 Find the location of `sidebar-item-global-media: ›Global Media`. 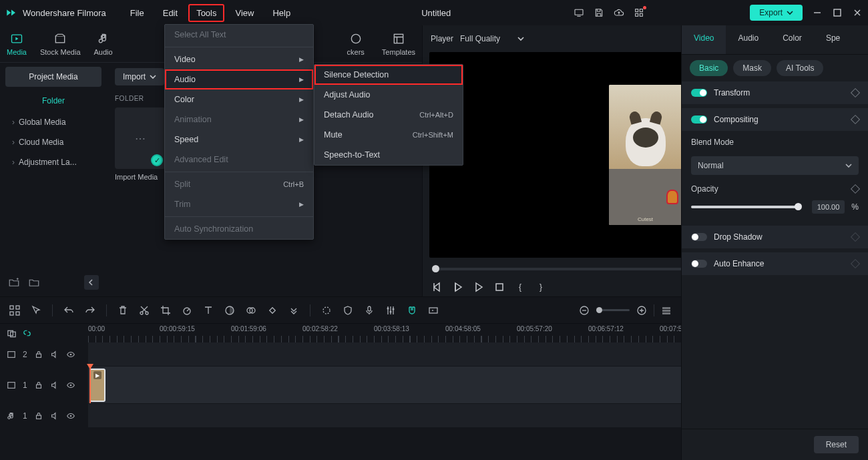

sidebar-item-global-media: ›Global Media is located at coordinates (53, 122).